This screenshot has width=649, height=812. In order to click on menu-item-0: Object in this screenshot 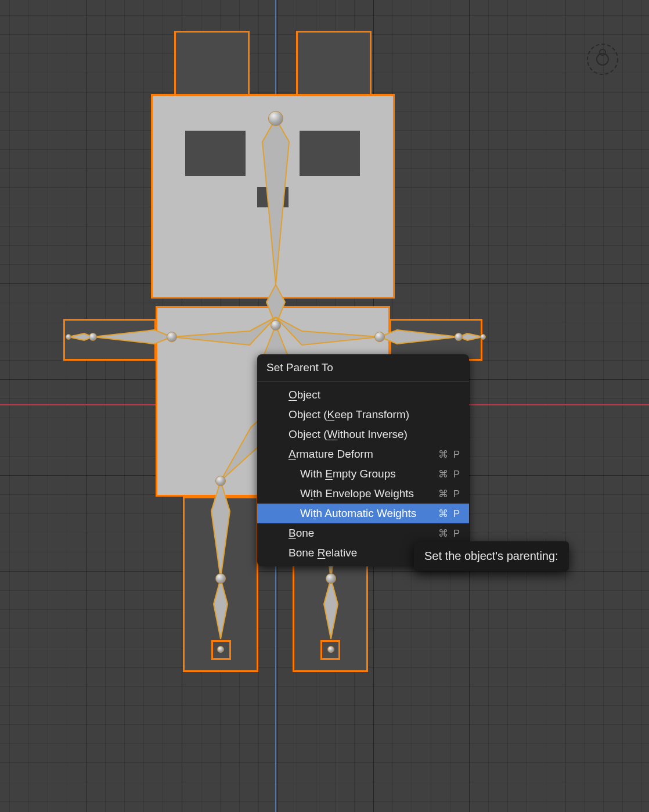, I will do `click(363, 395)`.